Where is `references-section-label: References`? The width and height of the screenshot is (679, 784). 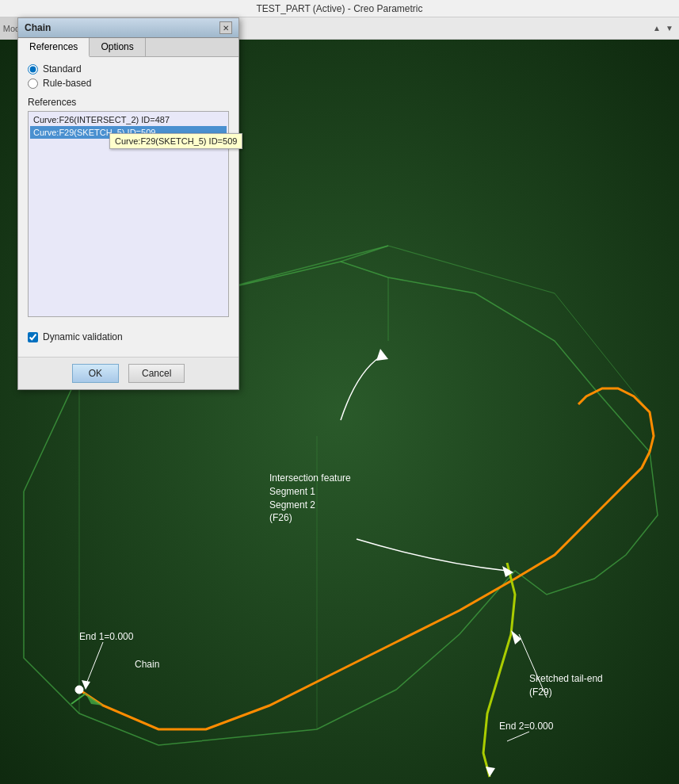
references-section-label: References is located at coordinates (128, 102).